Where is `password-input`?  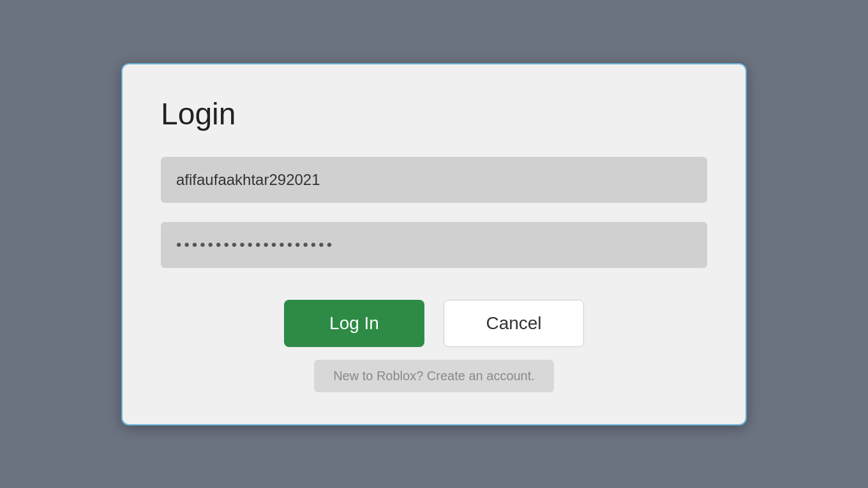
password-input is located at coordinates (434, 245).